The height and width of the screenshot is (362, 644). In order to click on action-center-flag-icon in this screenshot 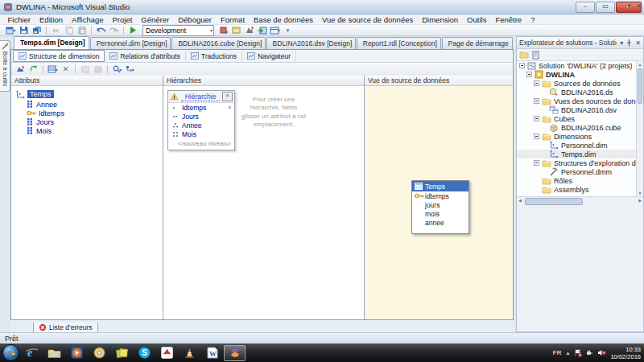, I will do `click(578, 353)`.